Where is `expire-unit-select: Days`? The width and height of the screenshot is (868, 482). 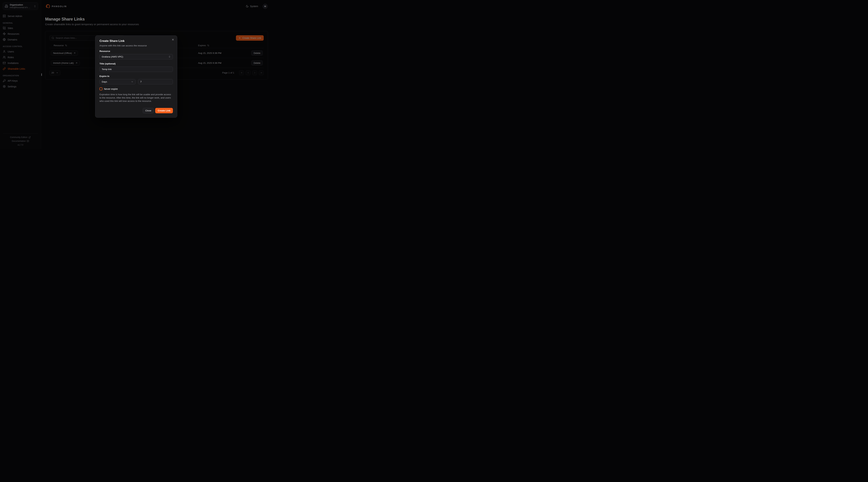
expire-unit-select: Days is located at coordinates (117, 82).